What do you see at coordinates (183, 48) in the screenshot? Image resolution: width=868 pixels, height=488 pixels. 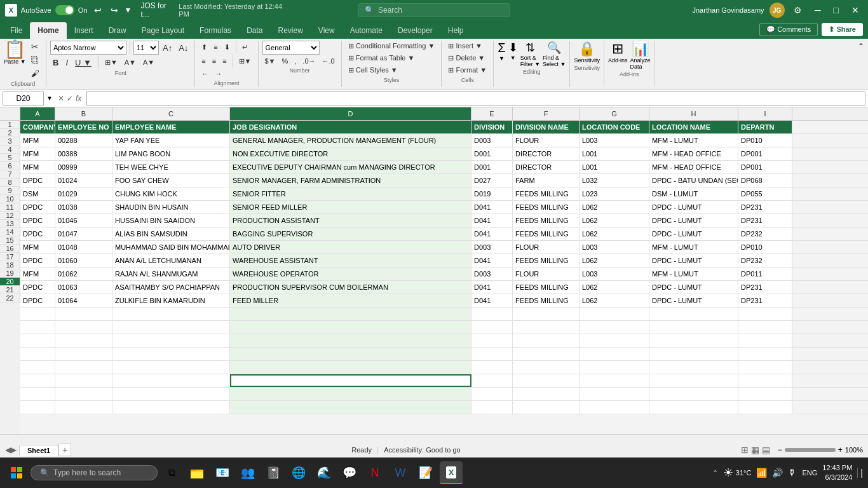 I see `decrease-font-button: A↓` at bounding box center [183, 48].